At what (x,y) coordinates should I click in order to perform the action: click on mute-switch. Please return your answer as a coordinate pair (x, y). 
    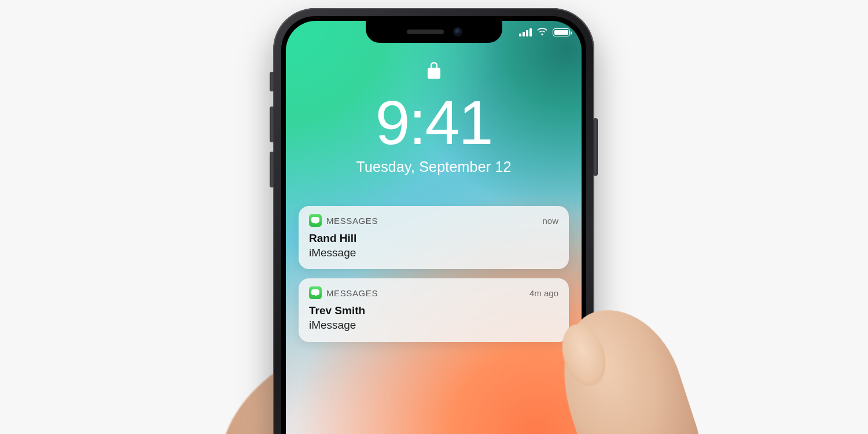
    Looking at the image, I should click on (272, 82).